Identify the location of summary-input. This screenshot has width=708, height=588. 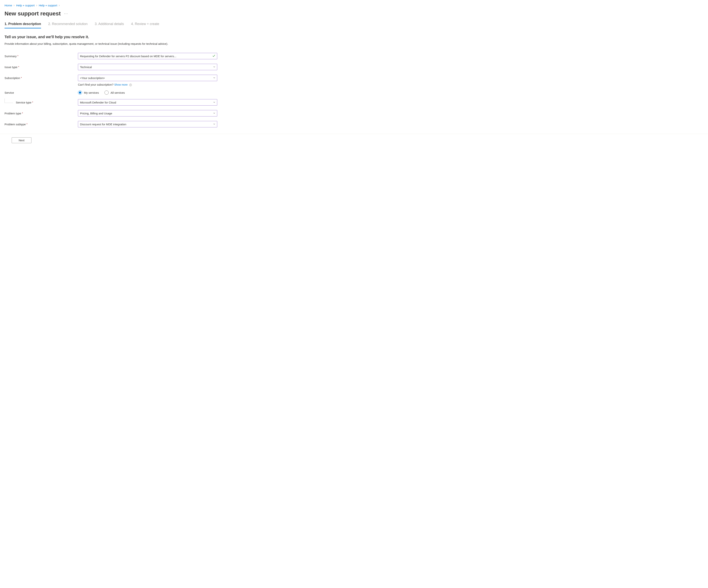
(148, 56).